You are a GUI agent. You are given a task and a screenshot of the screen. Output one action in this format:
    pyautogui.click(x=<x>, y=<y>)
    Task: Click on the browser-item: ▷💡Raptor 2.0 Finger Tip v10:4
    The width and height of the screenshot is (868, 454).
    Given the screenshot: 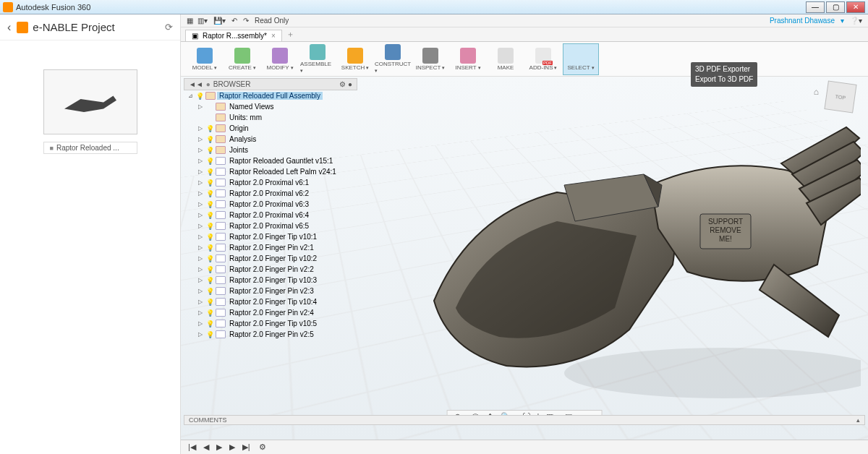 What is the action you would take?
    pyautogui.click(x=271, y=302)
    